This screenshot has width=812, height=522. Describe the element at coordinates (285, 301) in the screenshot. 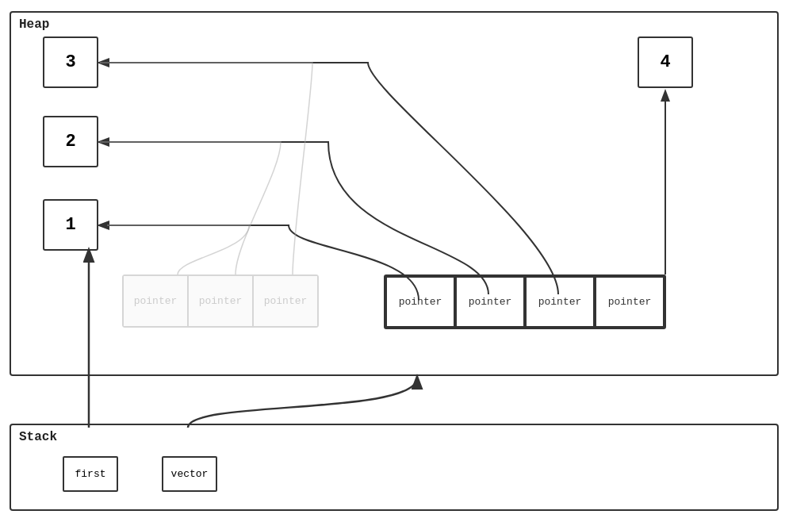

I see `ghost-pointer-3: pointer` at that location.